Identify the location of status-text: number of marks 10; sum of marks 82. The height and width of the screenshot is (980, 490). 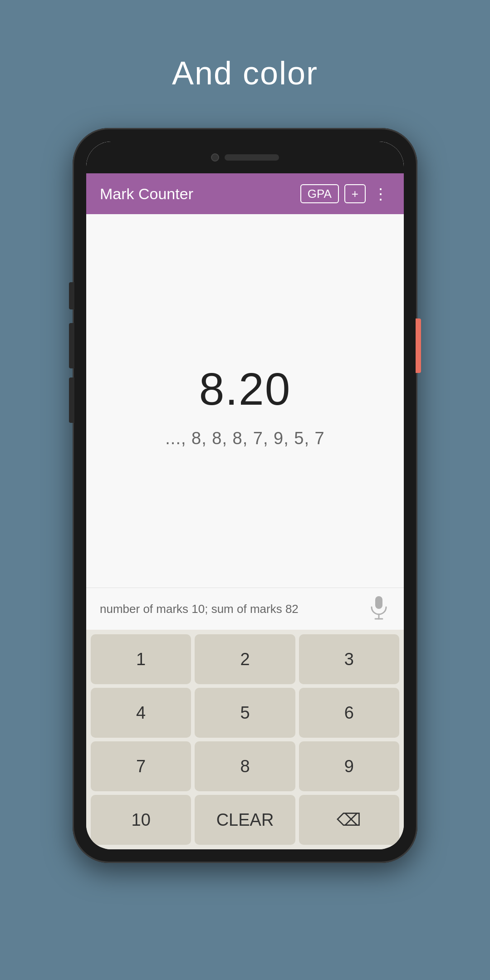
(199, 609).